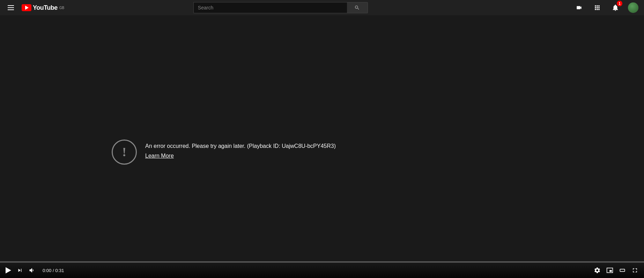 The image size is (644, 278). Describe the element at coordinates (635, 270) in the screenshot. I see `fullscreen-icon` at that location.